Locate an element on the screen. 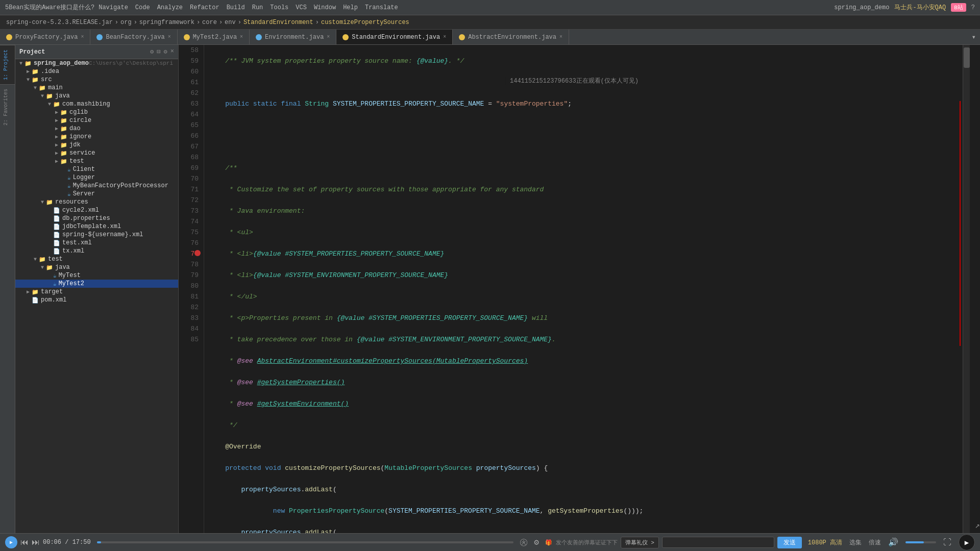 The width and height of the screenshot is (980, 551). tree-idea: ▶ 📁 .idea is located at coordinates (97, 71).